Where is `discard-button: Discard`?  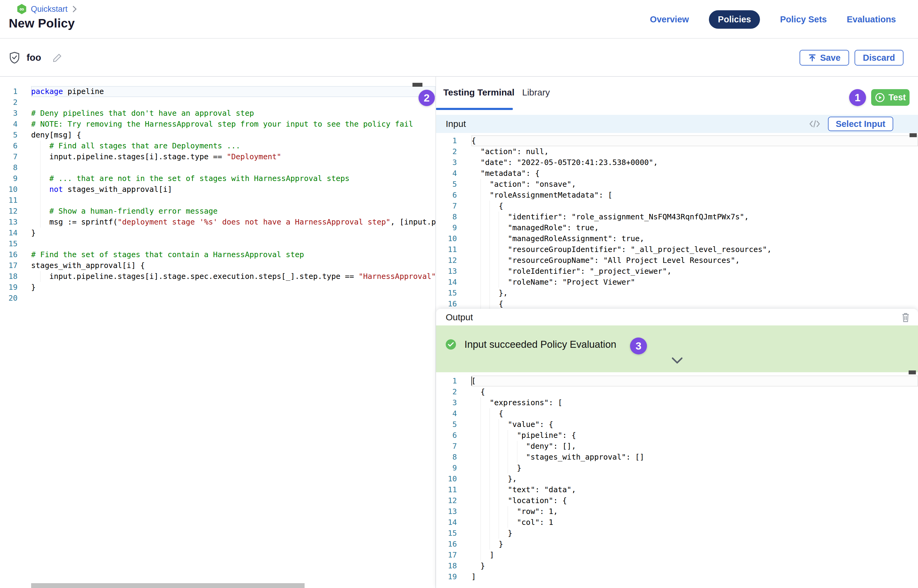
discard-button: Discard is located at coordinates (879, 58).